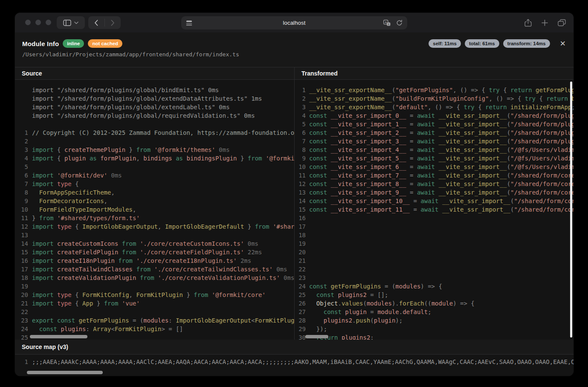  Describe the element at coordinates (49, 22) in the screenshot. I see `traffic-light-zoom` at that location.